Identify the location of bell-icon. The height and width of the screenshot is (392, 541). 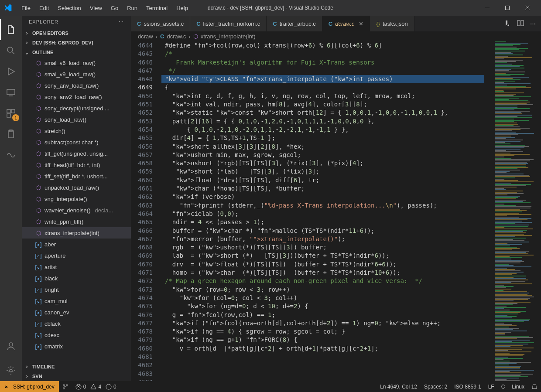
(534, 387).